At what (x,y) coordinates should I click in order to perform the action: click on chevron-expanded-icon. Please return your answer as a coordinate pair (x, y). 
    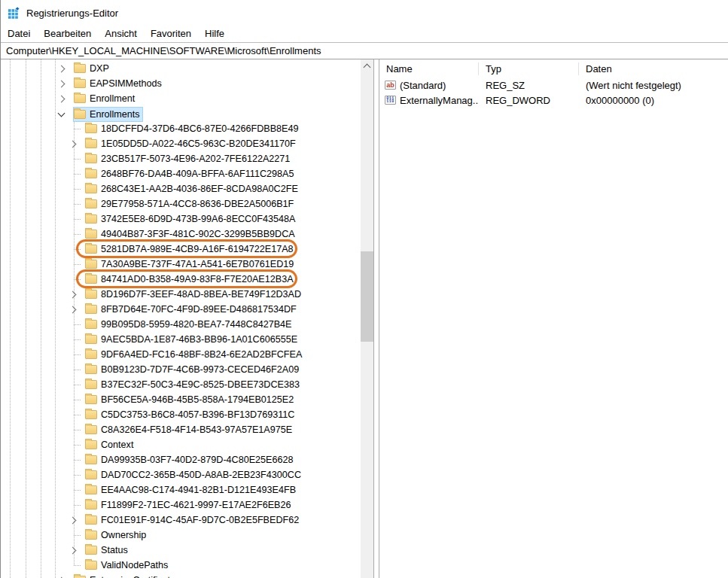
    Looking at the image, I should click on (62, 114).